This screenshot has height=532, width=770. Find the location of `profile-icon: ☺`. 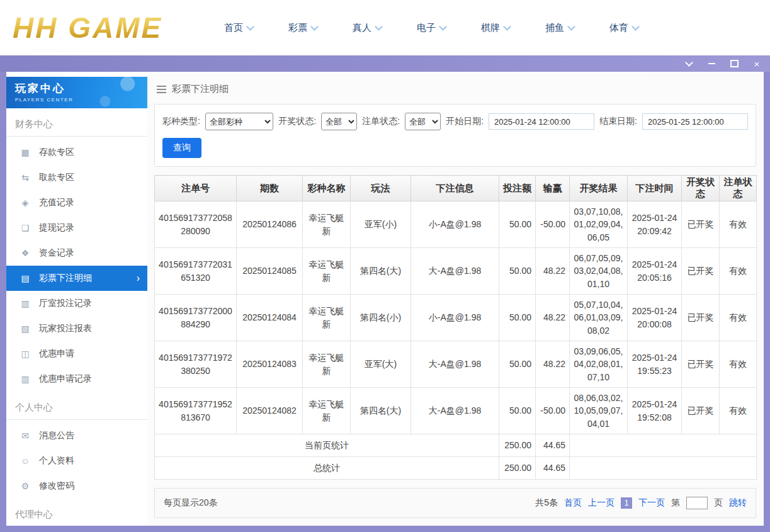

profile-icon: ☺ is located at coordinates (25, 461).